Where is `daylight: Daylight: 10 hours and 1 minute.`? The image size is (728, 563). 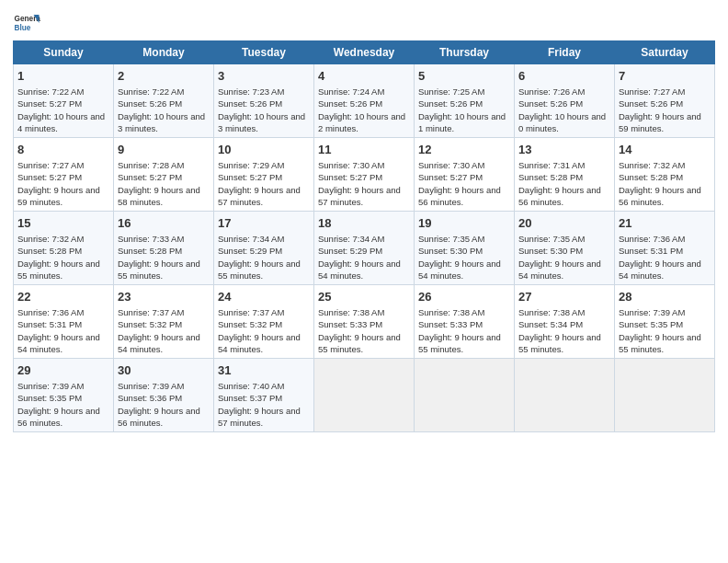
daylight: Daylight: 10 hours and 1 minute. is located at coordinates (461, 122).